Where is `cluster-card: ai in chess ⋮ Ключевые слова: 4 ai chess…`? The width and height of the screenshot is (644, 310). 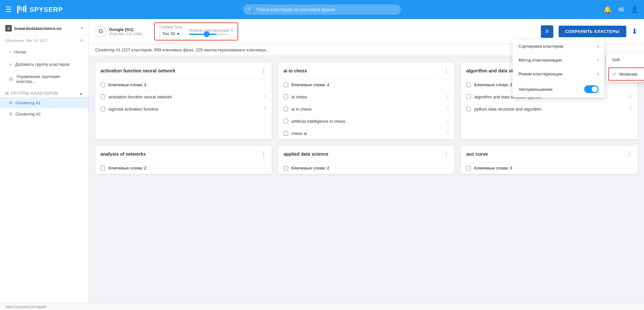
cluster-card: ai in chess ⋮ Ключевые слова: 4 ai chess… is located at coordinates (367, 101).